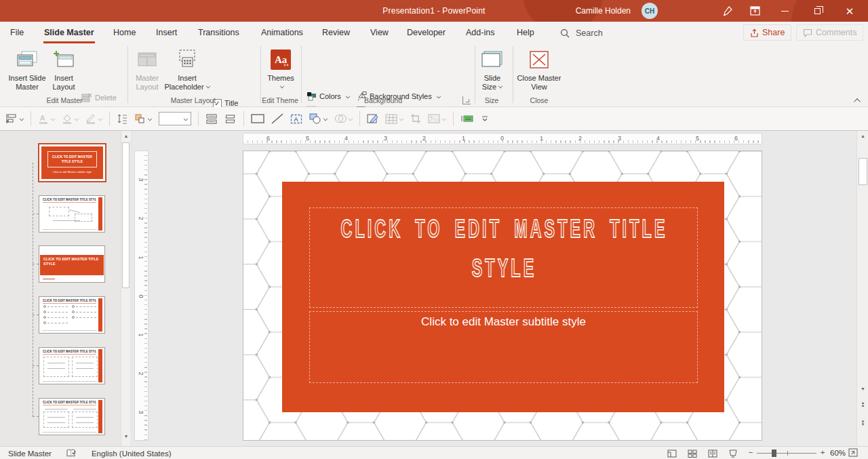  What do you see at coordinates (69, 33) in the screenshot?
I see `tab-slide-master: Slide Master` at bounding box center [69, 33].